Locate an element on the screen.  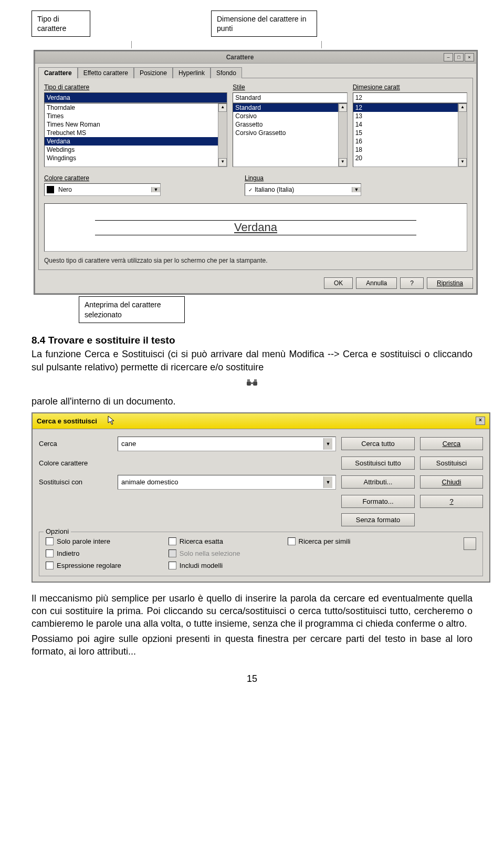
label-tipo: Tipo di carattere is located at coordinates (135, 87).